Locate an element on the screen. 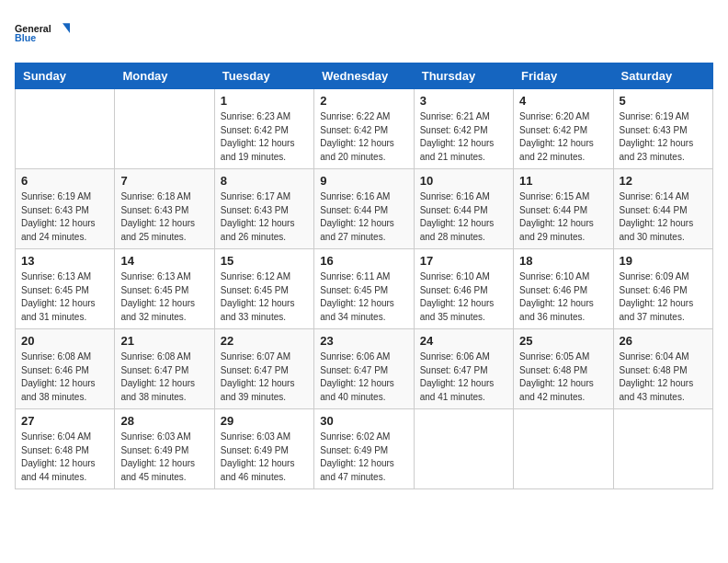  day-number: 1 is located at coordinates (265, 101).